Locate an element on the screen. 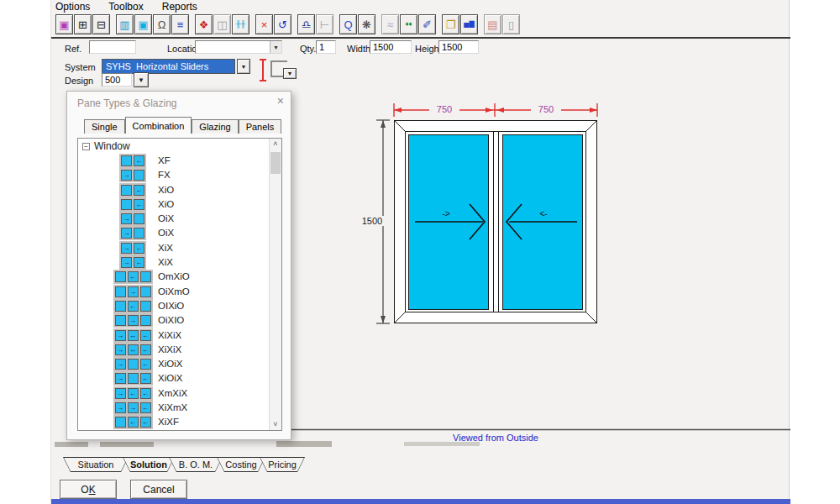 The image size is (840, 504). list-item-label: XmXiX is located at coordinates (173, 393).